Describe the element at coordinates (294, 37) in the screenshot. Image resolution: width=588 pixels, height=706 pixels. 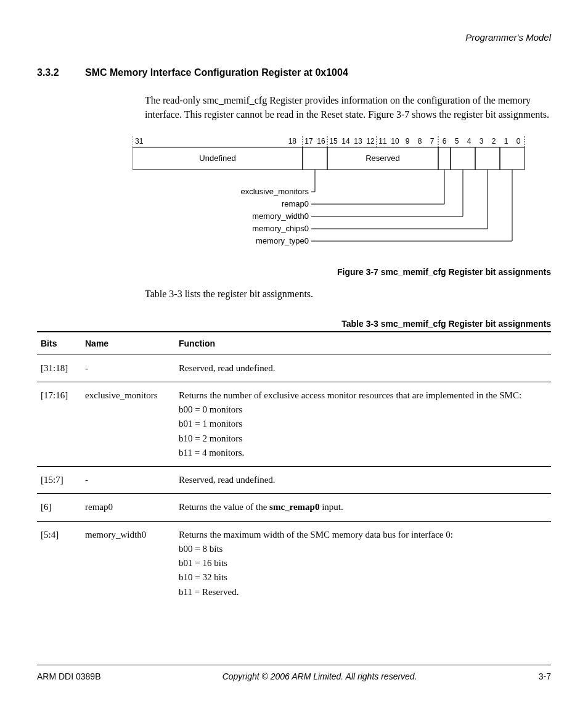
I see `running-header: Programmer's Model` at that location.